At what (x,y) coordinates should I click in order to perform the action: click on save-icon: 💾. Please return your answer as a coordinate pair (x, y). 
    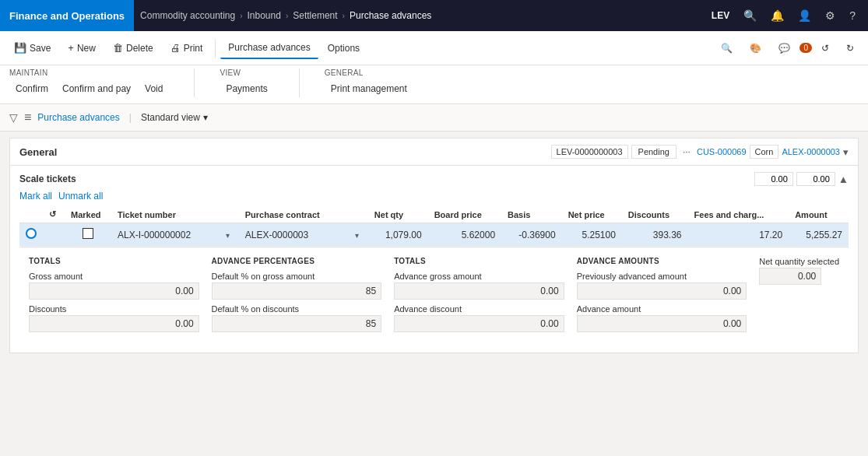
    Looking at the image, I should click on (20, 48).